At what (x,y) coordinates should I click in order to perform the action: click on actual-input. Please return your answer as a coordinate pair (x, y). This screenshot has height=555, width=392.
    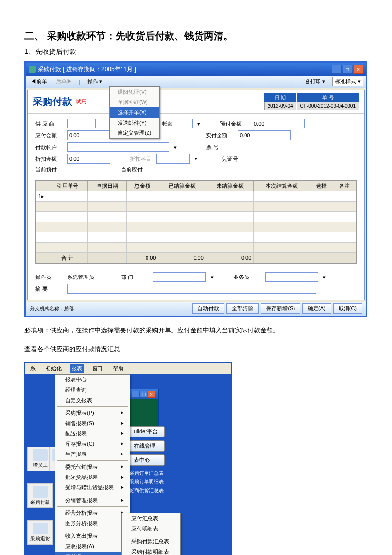
    Looking at the image, I should click on (264, 135).